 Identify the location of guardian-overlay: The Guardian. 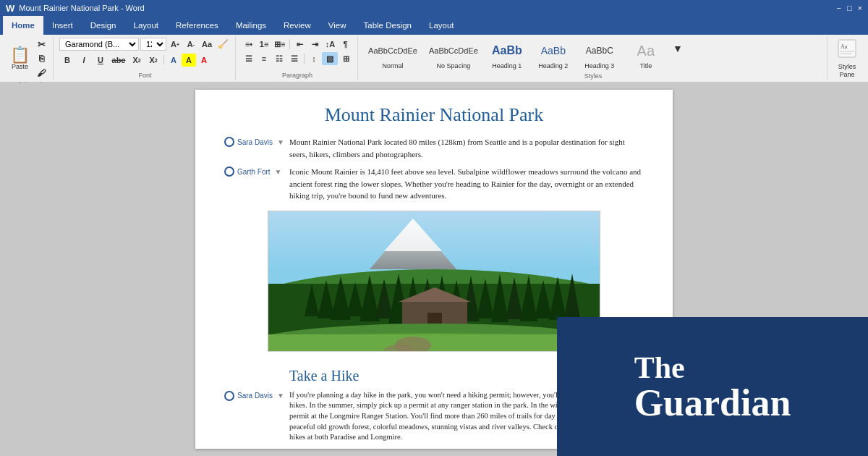
(712, 387).